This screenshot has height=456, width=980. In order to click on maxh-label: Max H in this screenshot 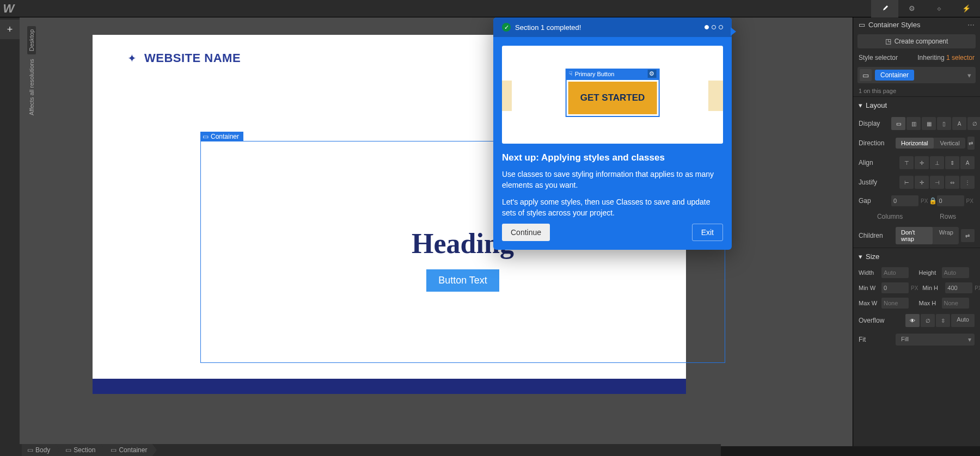, I will do `click(929, 303)`.